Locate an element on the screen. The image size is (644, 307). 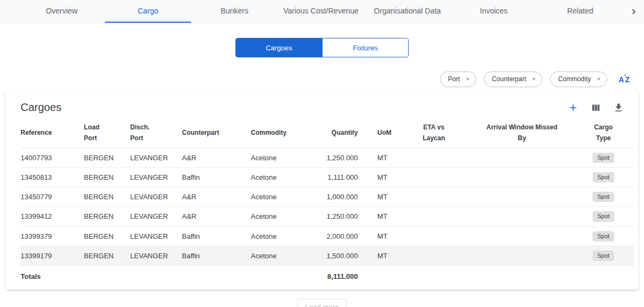
card-title: Cargoes is located at coordinates (41, 107).